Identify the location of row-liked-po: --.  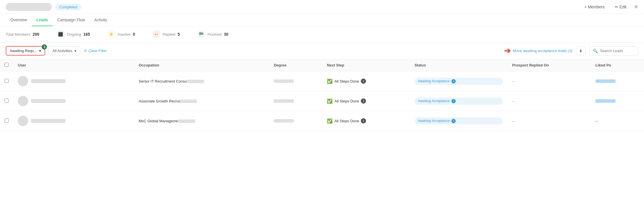
(618, 121).